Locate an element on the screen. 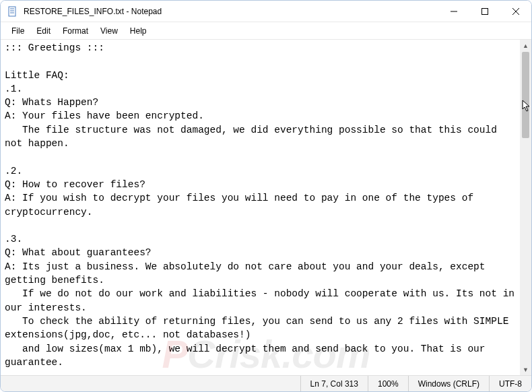 The width and height of the screenshot is (532, 392). statusbar: Ln 7, Col 313 100% Windows (CRLF) UTF-8 is located at coordinates (266, 383).